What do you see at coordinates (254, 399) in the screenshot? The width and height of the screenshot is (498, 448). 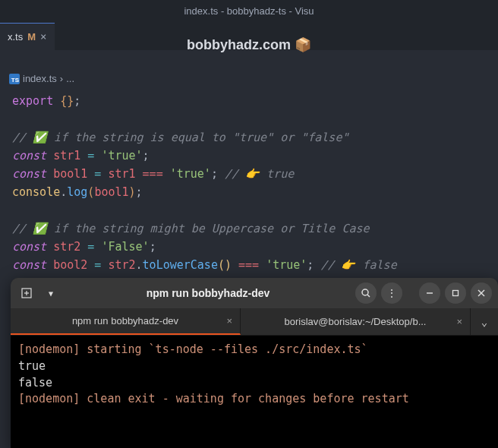 I see `terminal-line: [nodemon] clean exit - waiting for chang…` at bounding box center [254, 399].